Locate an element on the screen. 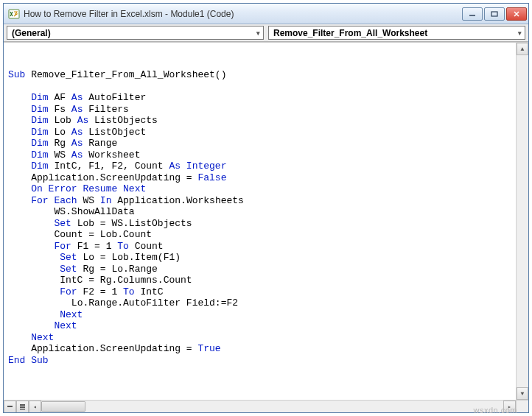 This screenshot has height=416, width=532. scroll-left-button: ◂ is located at coordinates (35, 406).